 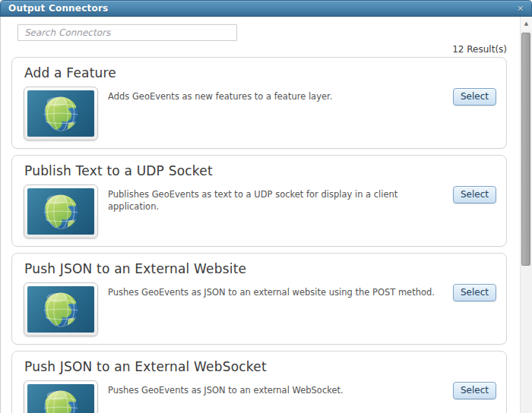 I want to click on dialog-titlebar: Output Connectors ✕, so click(x=266, y=8).